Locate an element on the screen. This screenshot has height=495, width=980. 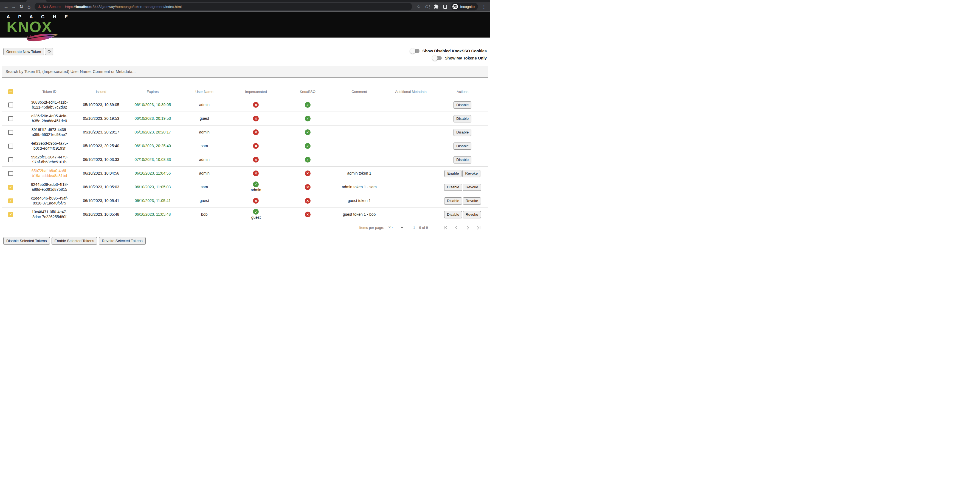
column-header-additional-metadata: Additional Metadata is located at coordinates (411, 92).